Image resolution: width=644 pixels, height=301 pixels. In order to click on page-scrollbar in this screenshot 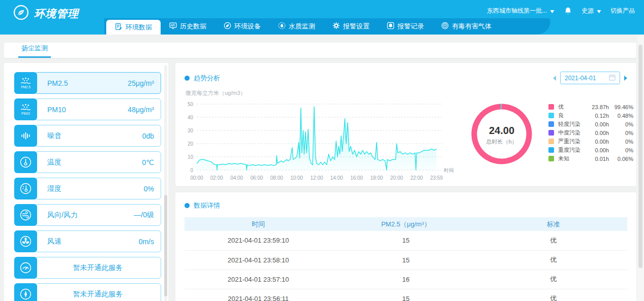, I will do `click(640, 169)`.